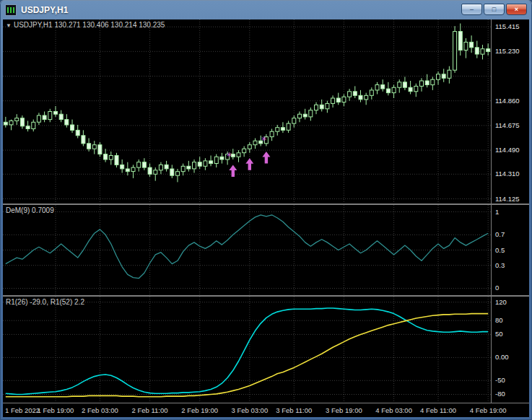  I want to click on time-tick-label: 4 Feb 11:00, so click(438, 410).